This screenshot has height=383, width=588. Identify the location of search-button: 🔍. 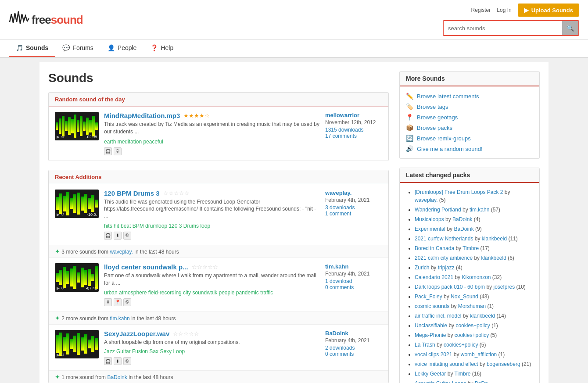
(570, 28).